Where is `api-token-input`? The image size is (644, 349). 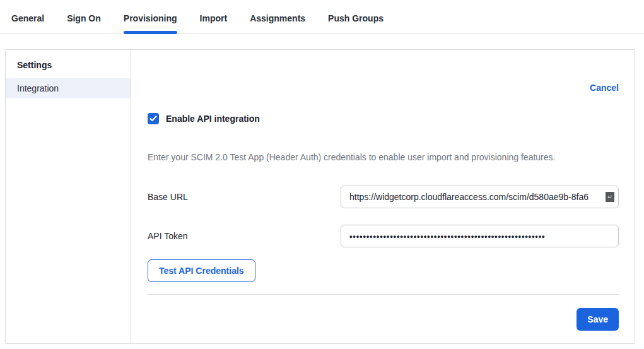 api-token-input is located at coordinates (479, 236).